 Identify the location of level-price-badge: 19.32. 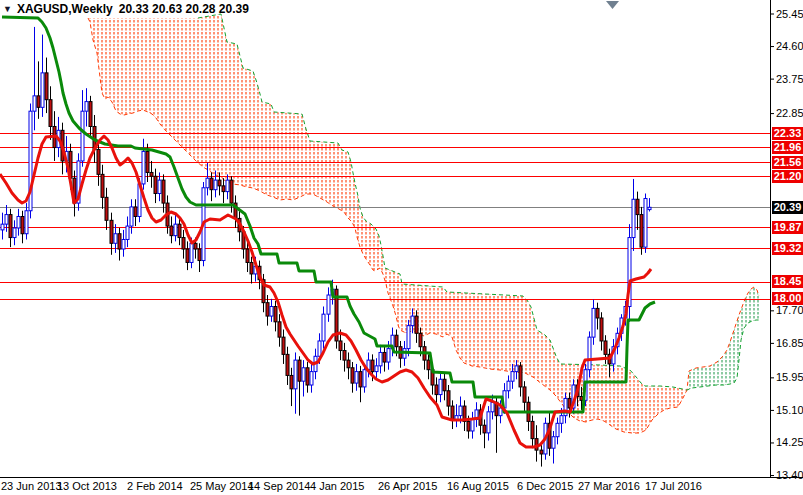
(788, 248).